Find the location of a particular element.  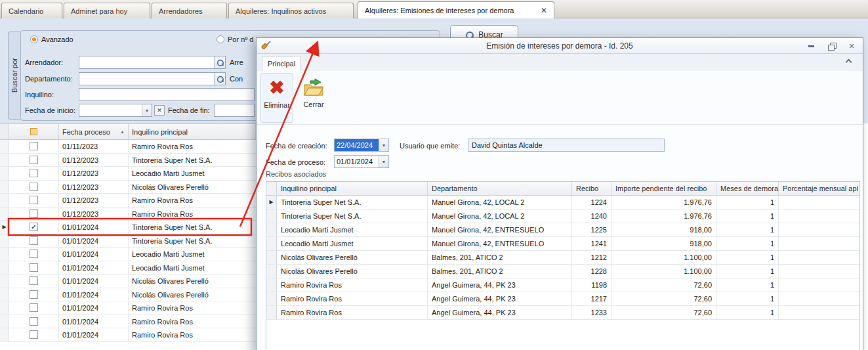

close-tab-icon: ✕ is located at coordinates (544, 11).